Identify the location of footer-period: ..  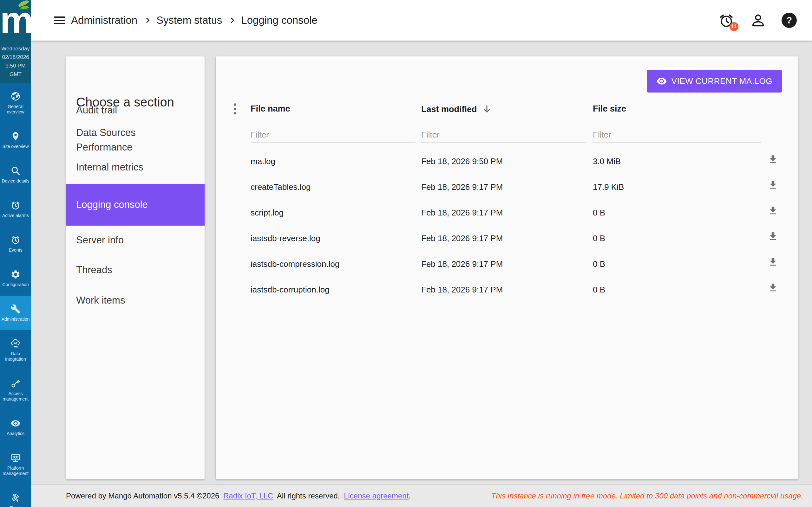
(410, 496).